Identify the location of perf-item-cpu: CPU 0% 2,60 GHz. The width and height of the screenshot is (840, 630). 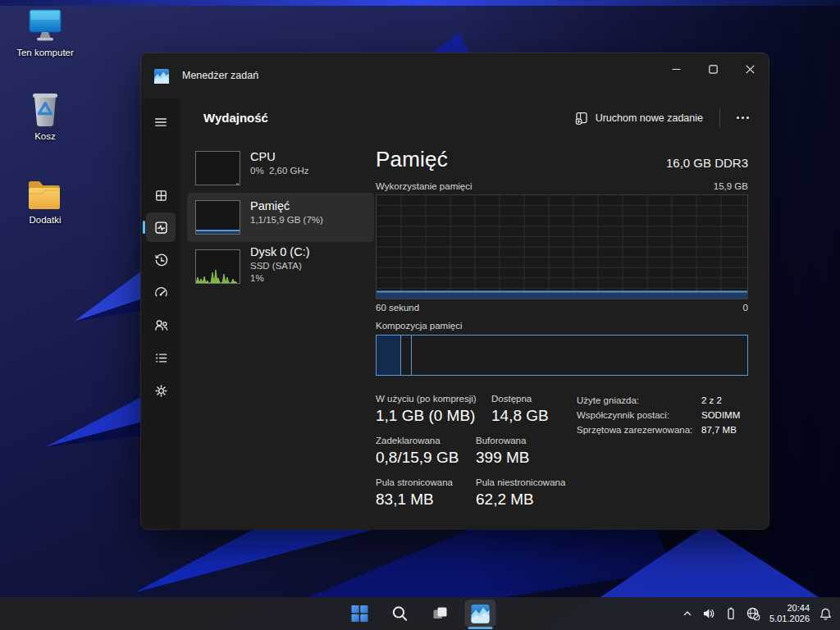
(281, 168).